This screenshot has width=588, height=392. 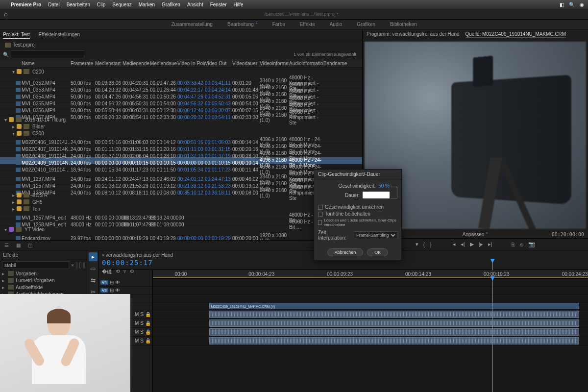 What do you see at coordinates (181, 216) in the screenshot?
I see `clip-row: MVI_1257.MP4_edit48000 Hz00:00:00:000000…` at bounding box center [181, 216].